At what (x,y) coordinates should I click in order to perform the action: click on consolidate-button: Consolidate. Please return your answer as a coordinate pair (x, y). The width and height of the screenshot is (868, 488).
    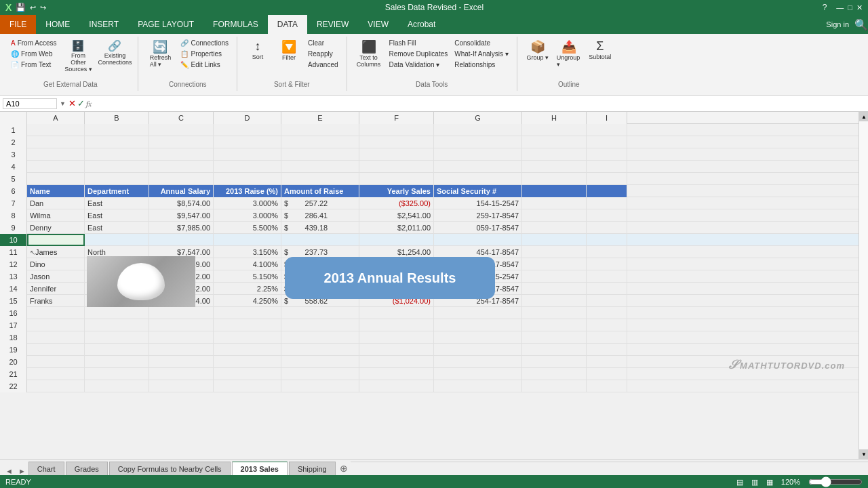
    Looking at the image, I should click on (481, 43).